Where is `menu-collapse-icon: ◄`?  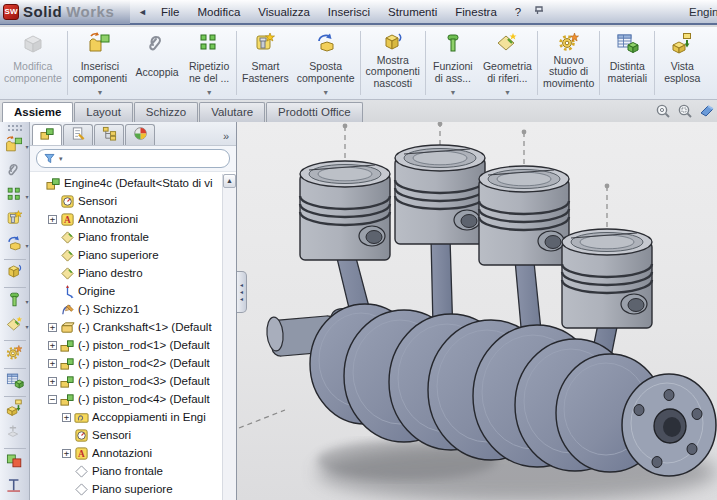
menu-collapse-icon: ◄ is located at coordinates (142, 12).